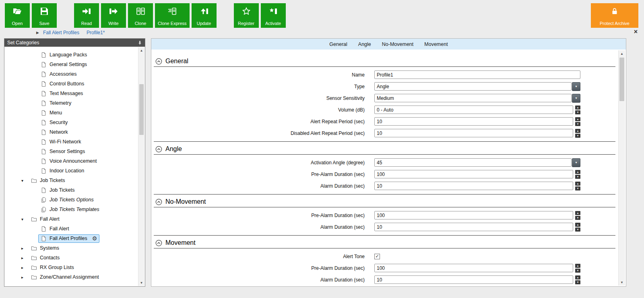 This screenshot has height=298, width=644. Describe the element at coordinates (474, 110) in the screenshot. I see `volume-db-input` at that location.